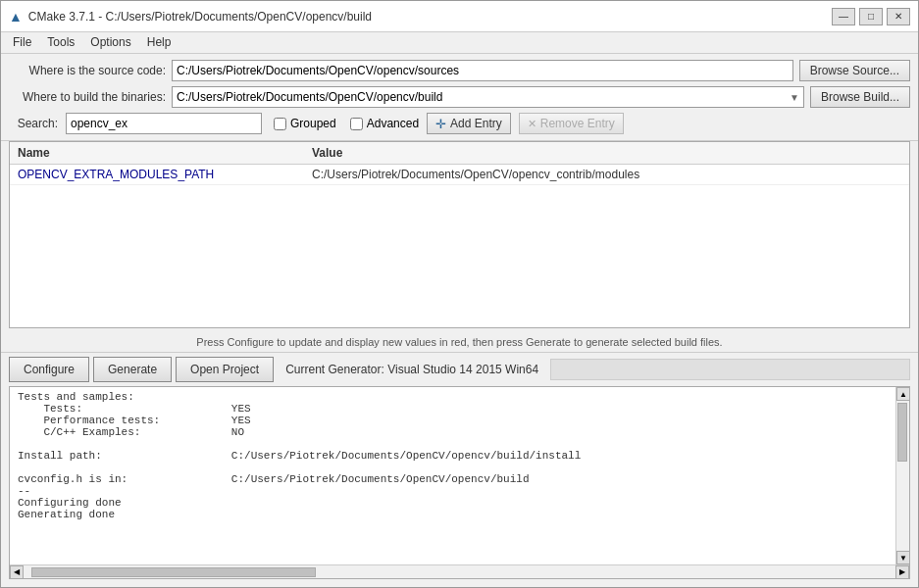 This screenshot has height=588, width=919. I want to click on grouped-label: Grouped, so click(314, 123).